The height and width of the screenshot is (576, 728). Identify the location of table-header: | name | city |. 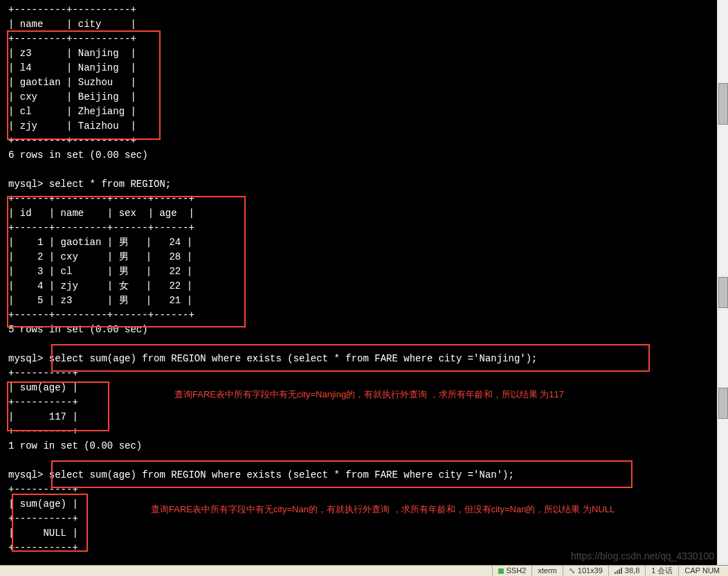
(72, 24).